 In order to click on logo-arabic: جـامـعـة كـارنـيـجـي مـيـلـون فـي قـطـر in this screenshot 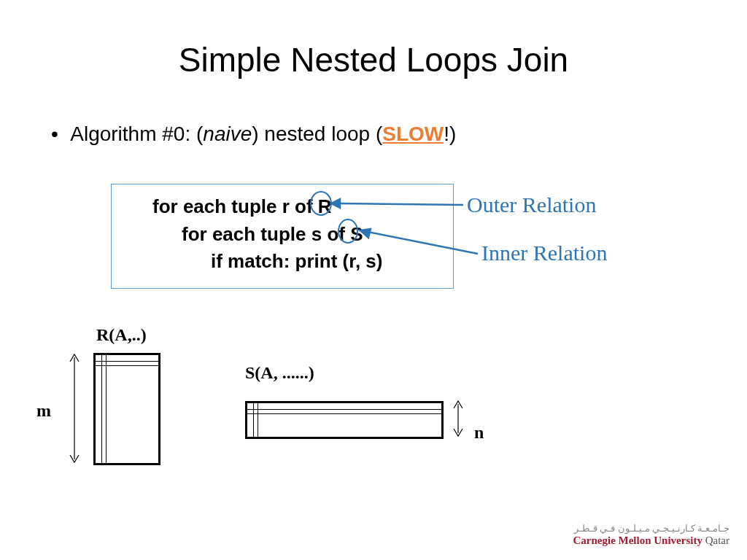, I will do `click(651, 529)`.